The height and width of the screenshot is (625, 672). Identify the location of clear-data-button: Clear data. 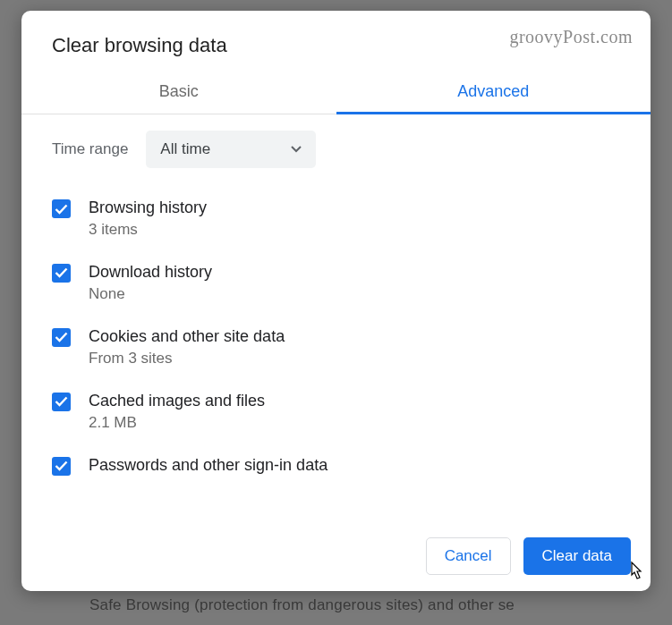
(577, 556).